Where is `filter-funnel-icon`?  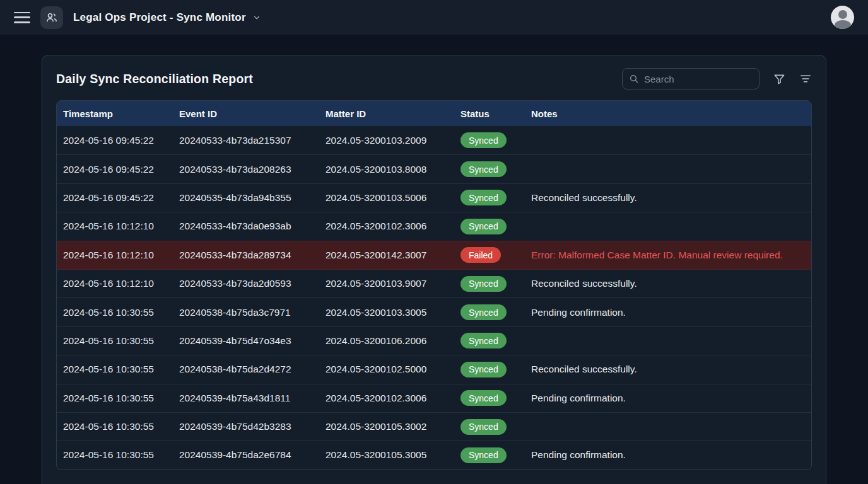 filter-funnel-icon is located at coordinates (780, 79).